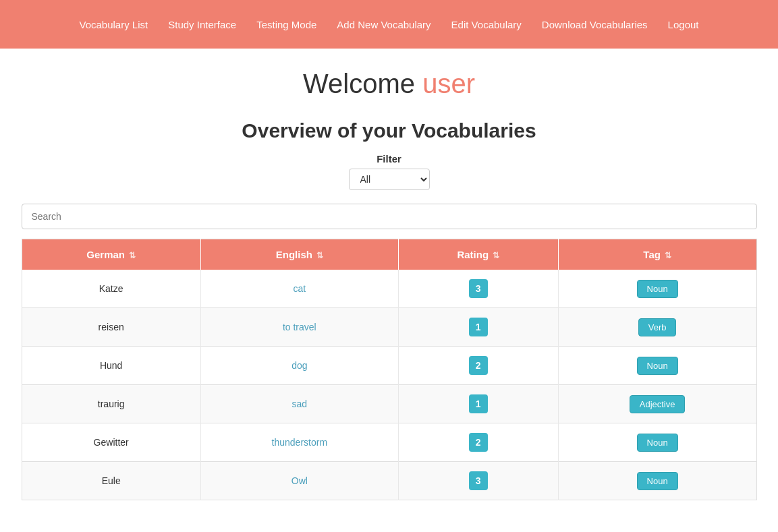 Image resolution: width=778 pixels, height=532 pixels. What do you see at coordinates (300, 255) in the screenshot?
I see `col-header-english: English⇅` at bounding box center [300, 255].